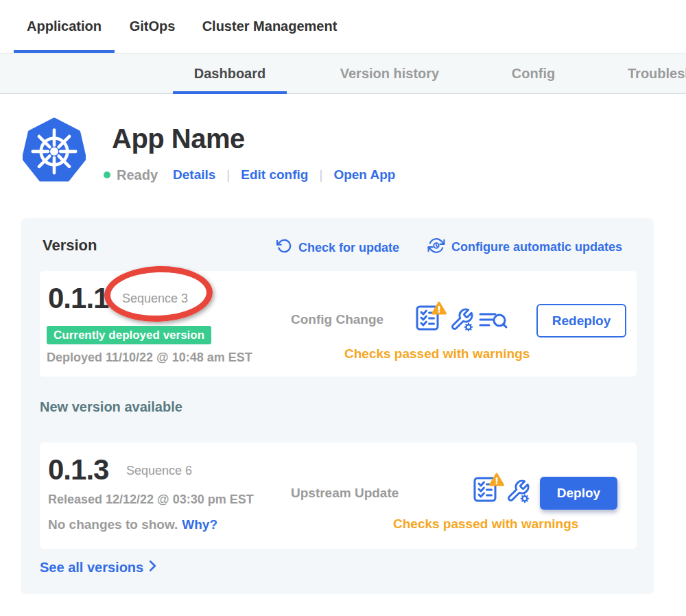 Image resolution: width=686 pixels, height=616 pixels. What do you see at coordinates (70, 246) in the screenshot?
I see `version-heading: Version` at bounding box center [70, 246].